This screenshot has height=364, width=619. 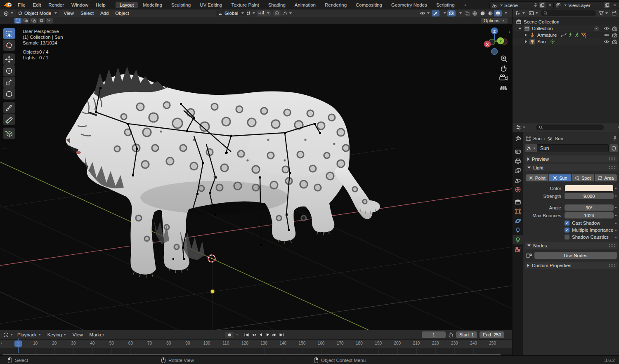 I want to click on keying-dropdown, so click(x=237, y=335).